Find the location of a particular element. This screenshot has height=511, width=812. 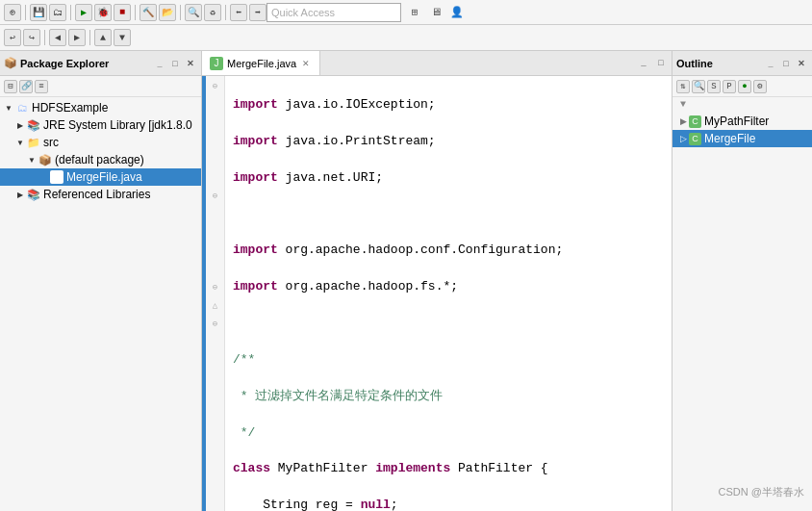

code-line-5: import org.apache.hadoop.conf.Configurat… is located at coordinates (448, 250).